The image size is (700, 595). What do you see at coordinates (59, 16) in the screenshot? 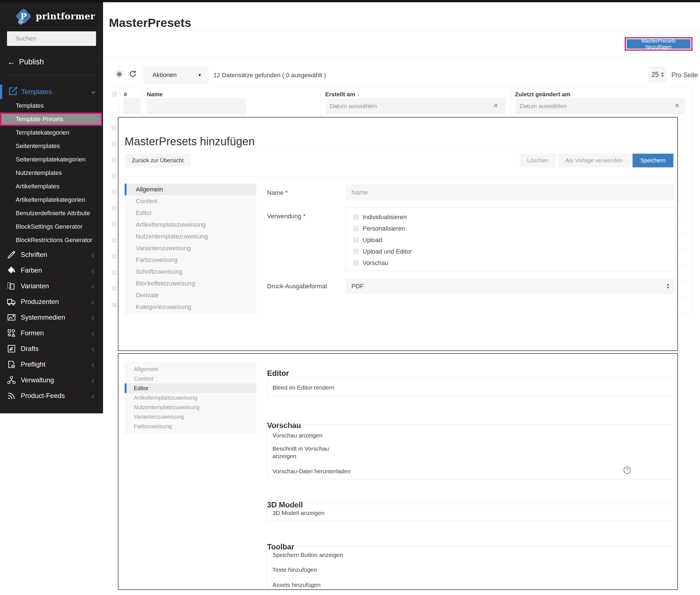
I see `logo: P printformer` at bounding box center [59, 16].